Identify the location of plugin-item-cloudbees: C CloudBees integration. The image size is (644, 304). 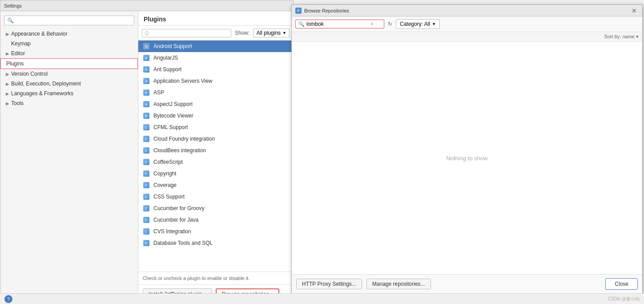
(216, 150).